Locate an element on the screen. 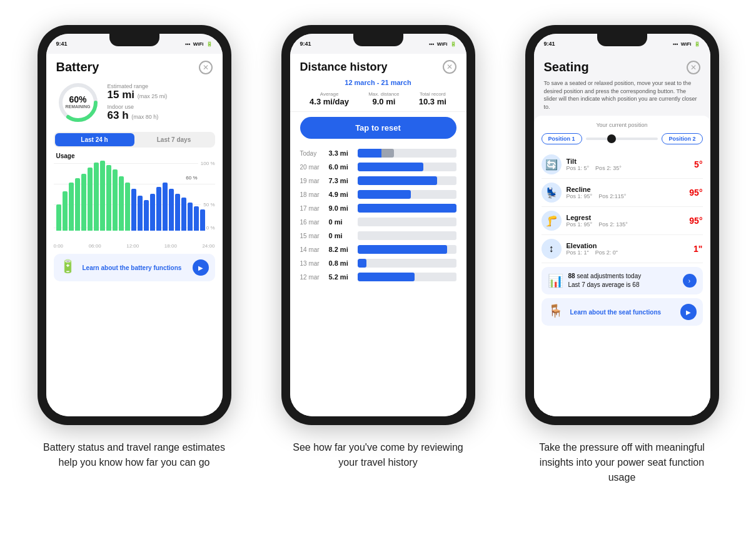 The width and height of the screenshot is (756, 557). dist-row-3: 18 mar4.9 mi is located at coordinates (378, 194).